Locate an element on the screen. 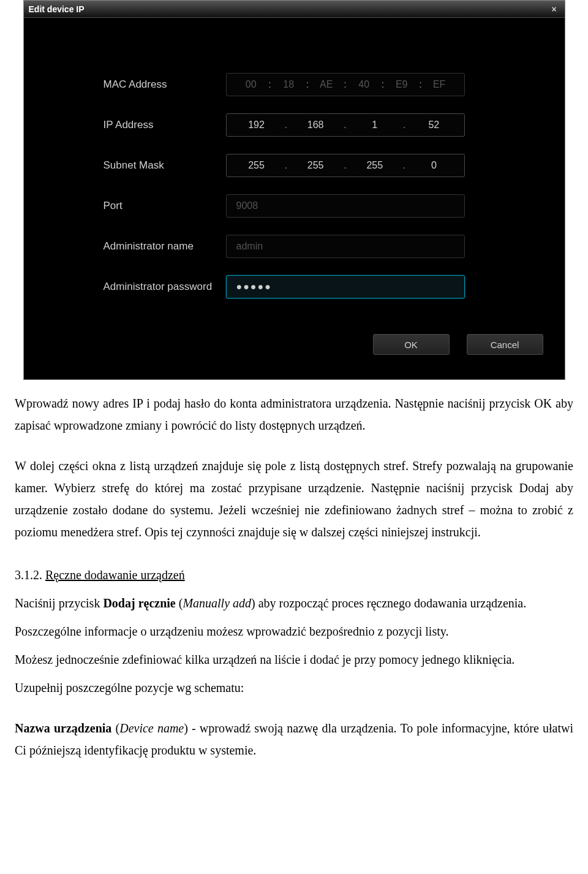 This screenshot has height=874, width=588. mac-o6: EF is located at coordinates (439, 85).